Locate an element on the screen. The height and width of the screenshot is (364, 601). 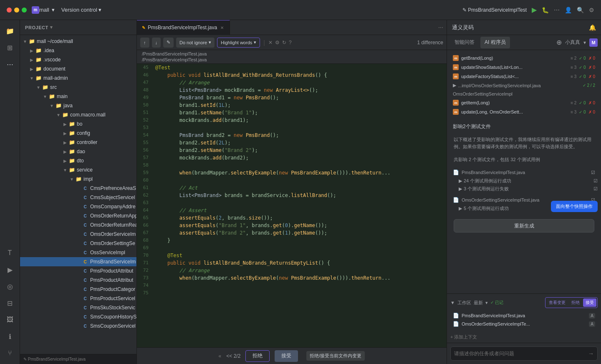
run-button: ▶ is located at coordinates (534, 10).